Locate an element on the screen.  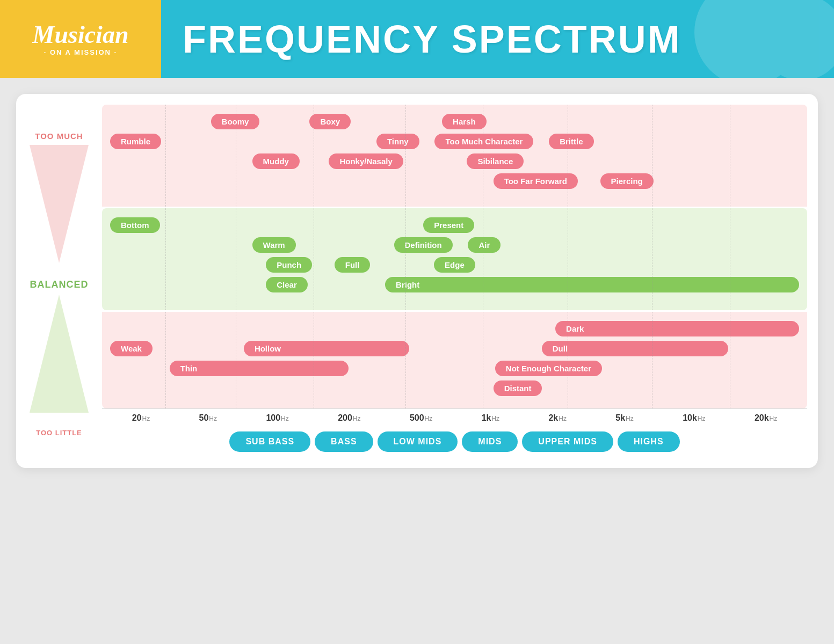
logo-sub-text: · ON A MISSION · is located at coordinates (81, 53).